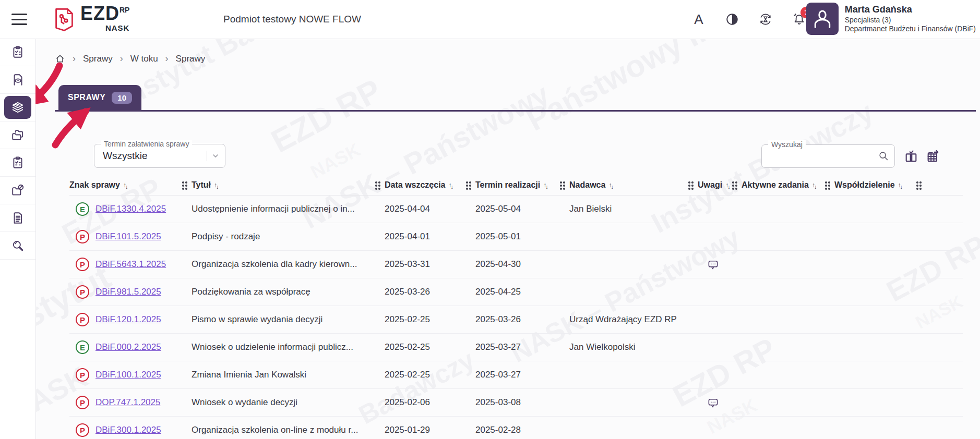 Image resolution: width=980 pixels, height=439 pixels. What do you see at coordinates (423, 403) in the screenshot?
I see `start-date: 2025-02-06` at bounding box center [423, 403].